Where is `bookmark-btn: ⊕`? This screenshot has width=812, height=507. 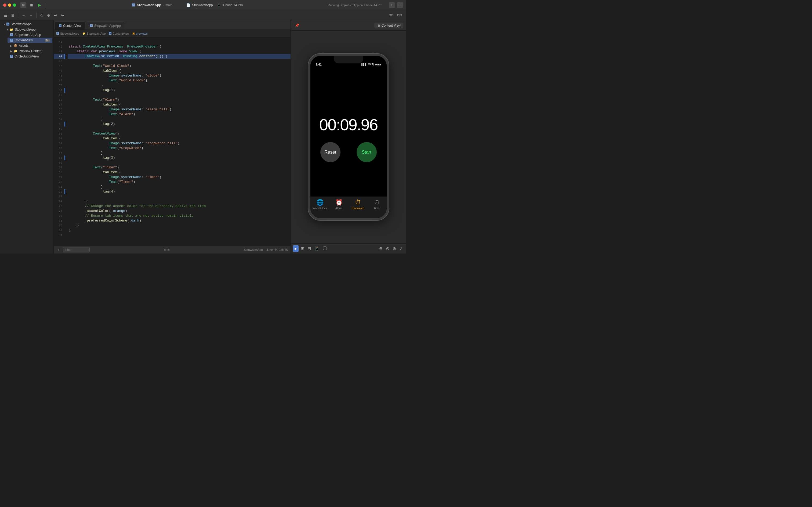
bookmark-btn: ⊕ is located at coordinates (49, 15).